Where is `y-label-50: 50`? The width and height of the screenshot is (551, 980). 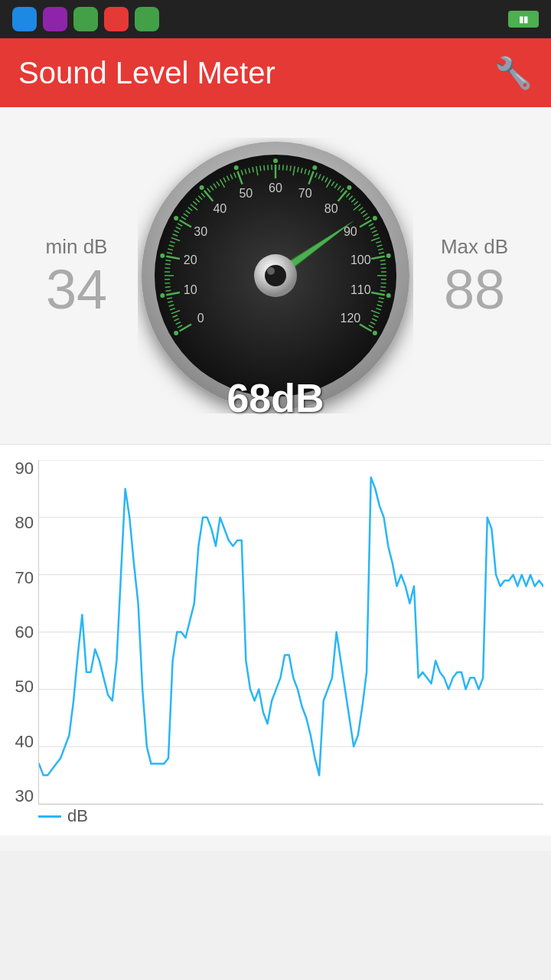 y-label-50: 50 is located at coordinates (24, 687).